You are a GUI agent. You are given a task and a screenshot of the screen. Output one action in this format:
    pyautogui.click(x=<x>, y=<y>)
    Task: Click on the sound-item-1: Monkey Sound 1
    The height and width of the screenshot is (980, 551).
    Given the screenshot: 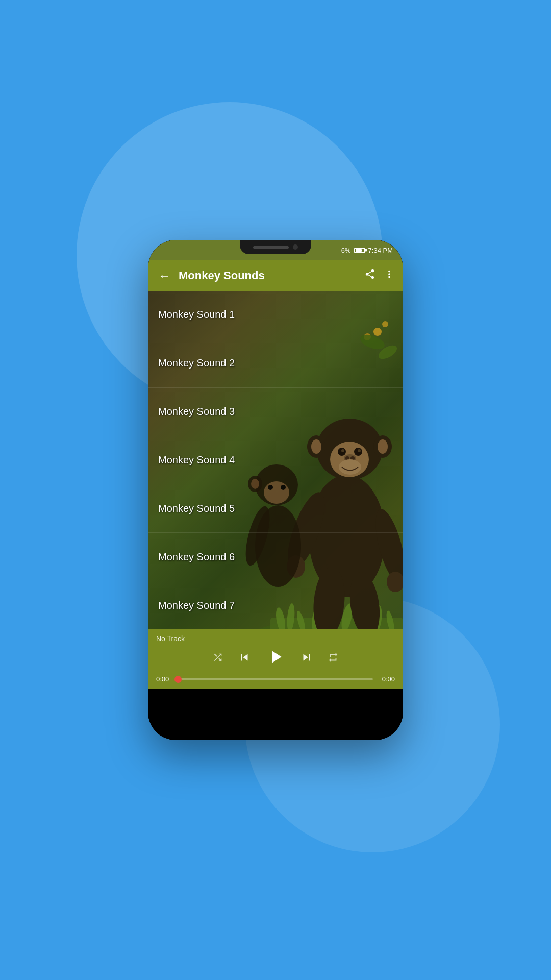 What is the action you would take?
    pyautogui.click(x=276, y=315)
    